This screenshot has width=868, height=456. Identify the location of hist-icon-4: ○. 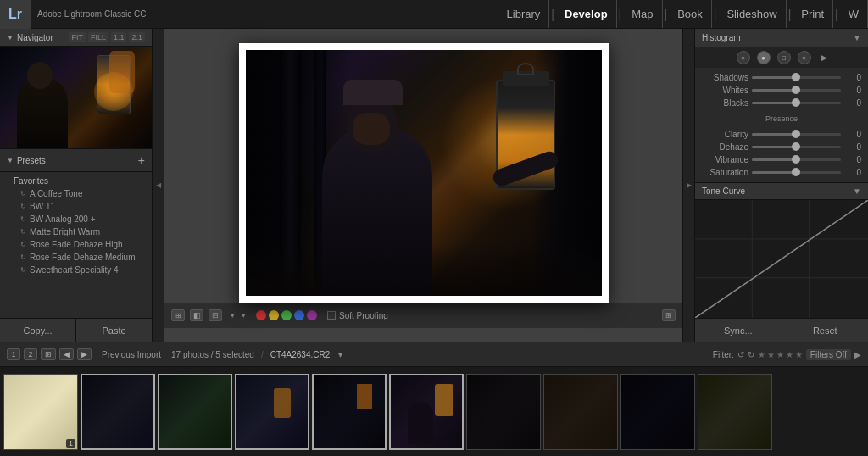
(804, 58).